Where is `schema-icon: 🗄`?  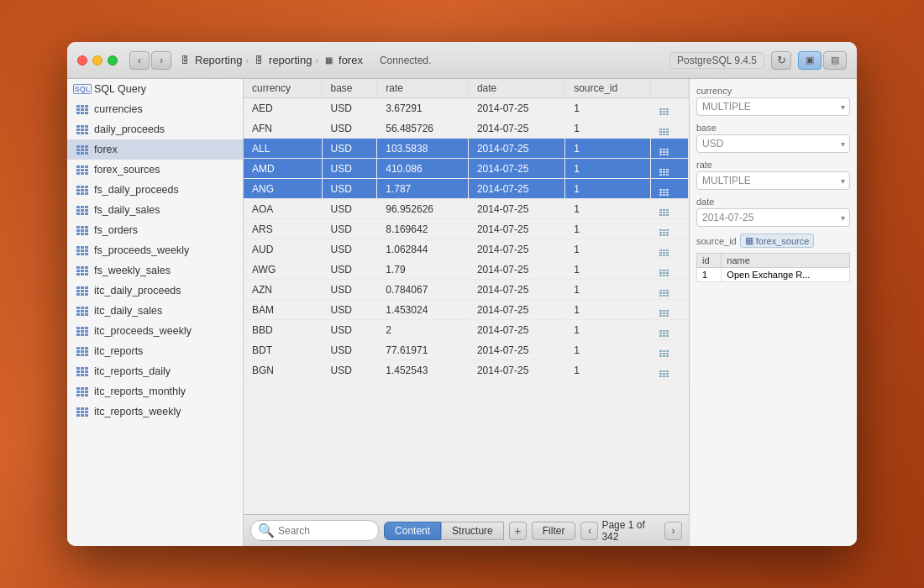 schema-icon: 🗄 is located at coordinates (259, 60).